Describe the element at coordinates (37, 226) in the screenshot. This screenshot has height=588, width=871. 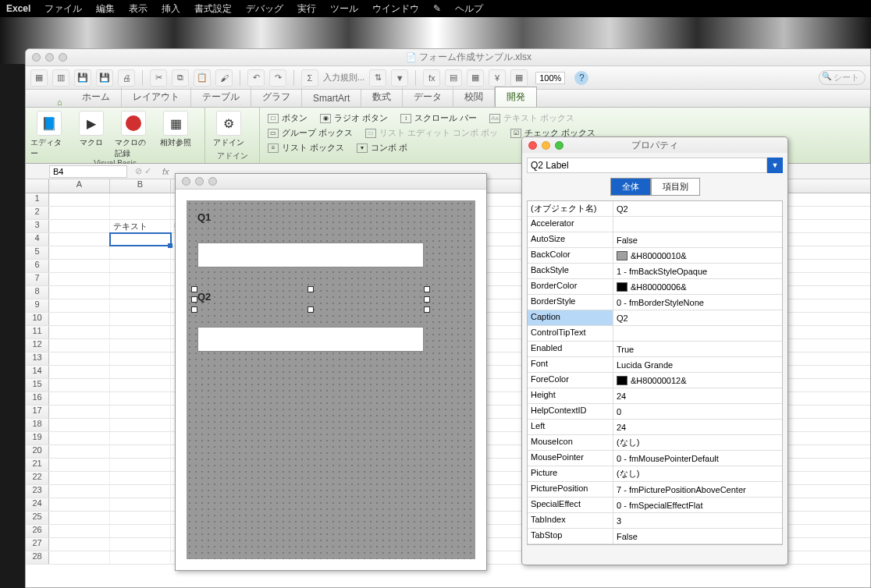
I see `row-header: 3` at that location.